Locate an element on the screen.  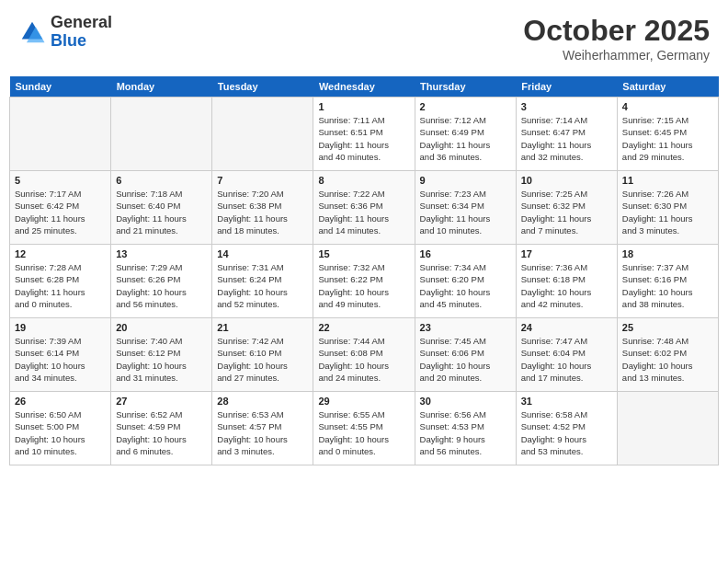
calendar-day-1: 1Sunrise: 7:11 AM Sunset: 6:51 PM Daylig… is located at coordinates (364, 134).